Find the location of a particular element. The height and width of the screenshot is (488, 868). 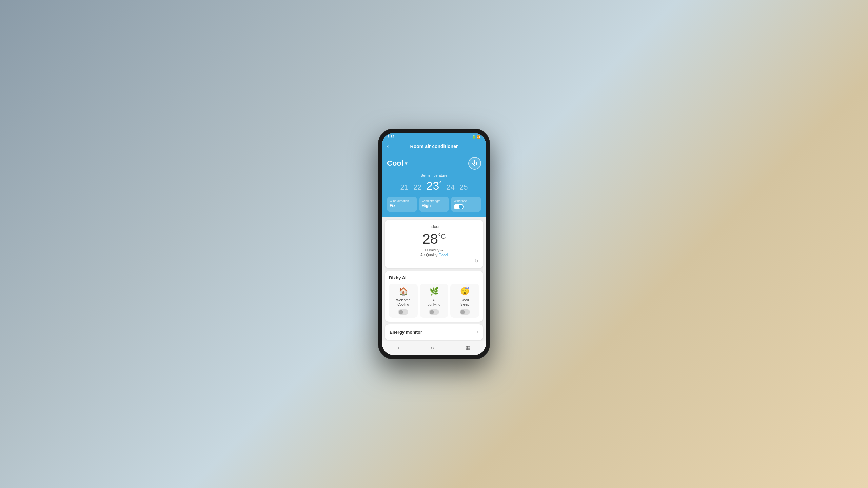

phone-wrapper: 5:32 🔋 📶 ‹ Room air conditioner ⋮ Cool ▾ is located at coordinates (434, 244).